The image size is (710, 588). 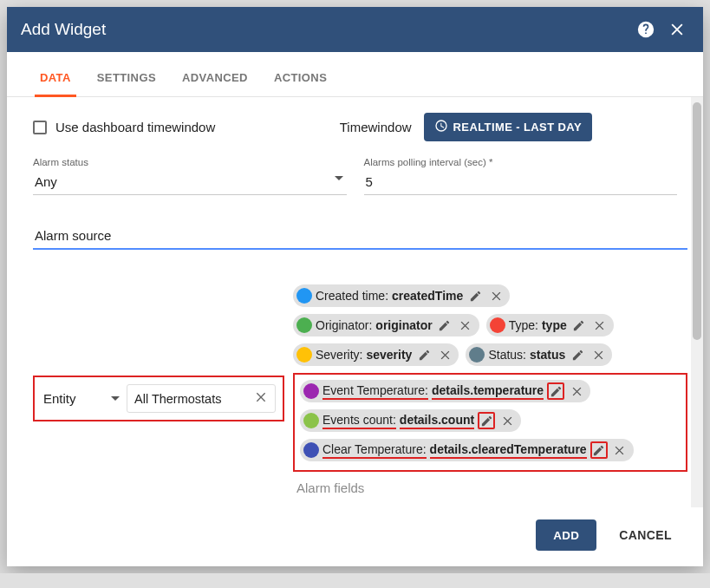 I want to click on chip-label: Status:, so click(x=507, y=355).